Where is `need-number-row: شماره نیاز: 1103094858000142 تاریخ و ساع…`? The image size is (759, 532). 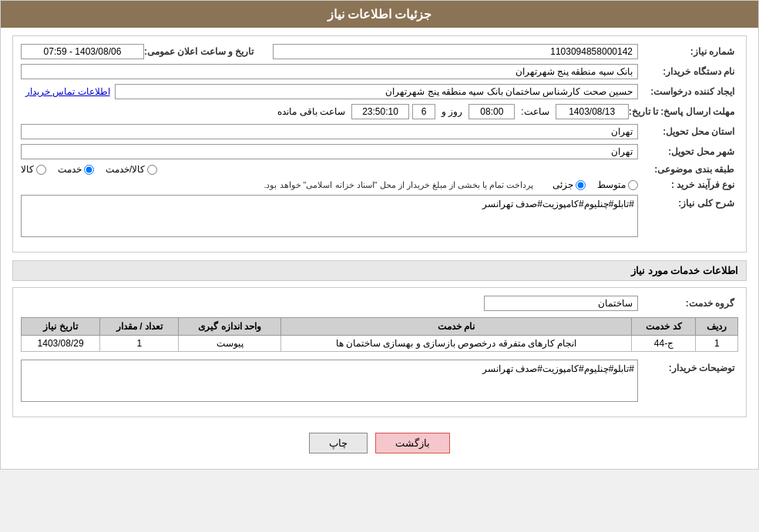 need-number-row: شماره نیاز: 1103094858000142 تاریخ و ساع… is located at coordinates (379, 52).